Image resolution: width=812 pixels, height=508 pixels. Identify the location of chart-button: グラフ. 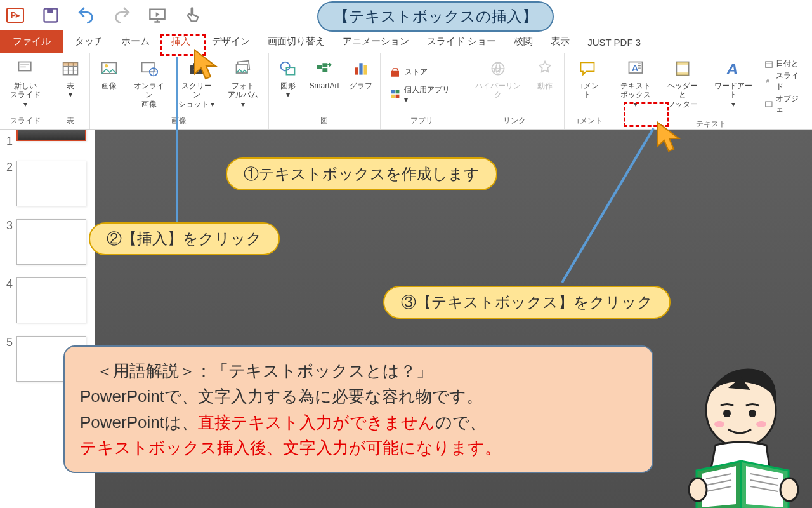
(361, 74).